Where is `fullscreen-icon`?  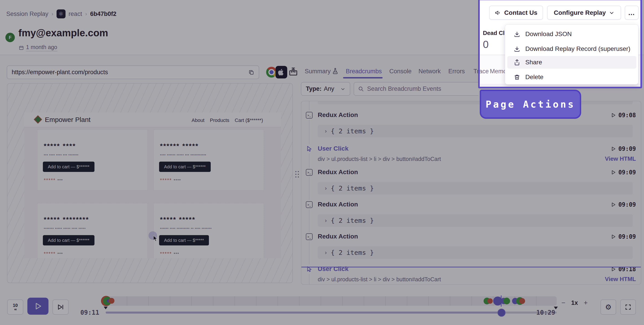
fullscreen-icon is located at coordinates (628, 307).